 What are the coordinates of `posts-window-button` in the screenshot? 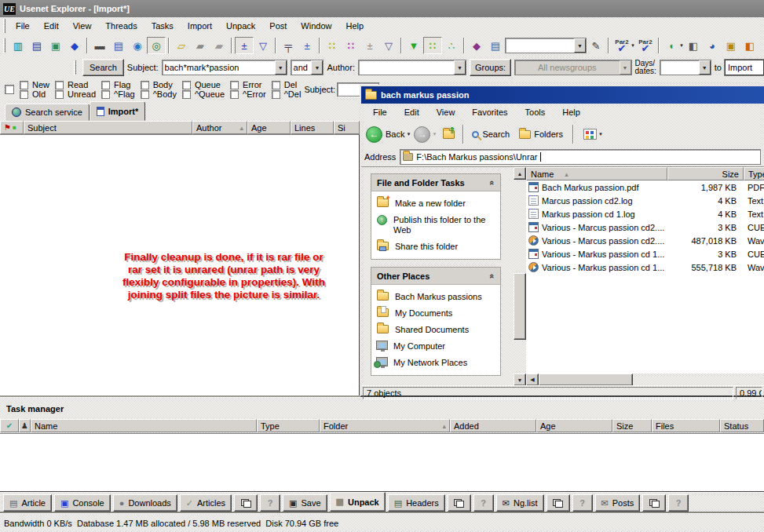 It's located at (654, 503).